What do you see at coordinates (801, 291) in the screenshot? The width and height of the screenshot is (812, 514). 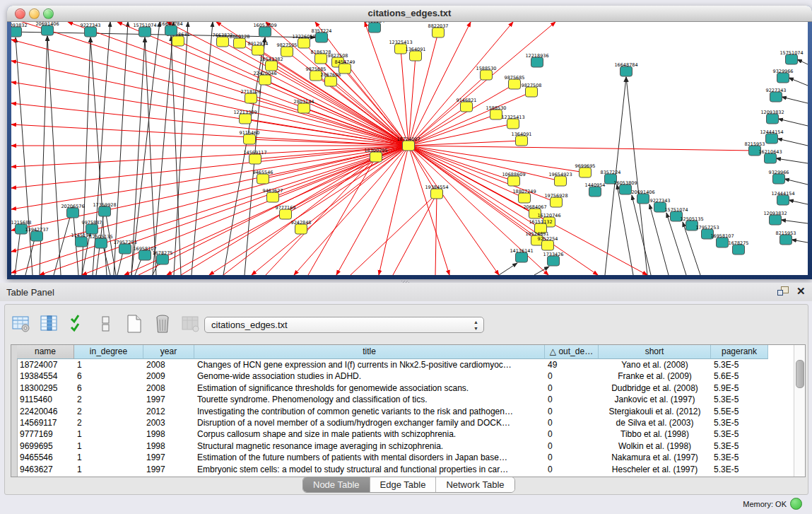 I see `close-panel-icon: ✕` at bounding box center [801, 291].